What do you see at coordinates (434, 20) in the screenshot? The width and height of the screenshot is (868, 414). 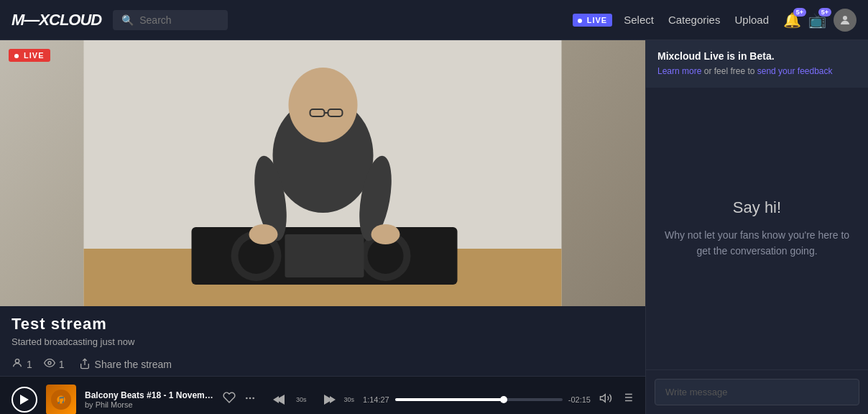 I see `header: M—XCLOUD 🔍 LIVE Select Categories Upload…` at bounding box center [434, 20].